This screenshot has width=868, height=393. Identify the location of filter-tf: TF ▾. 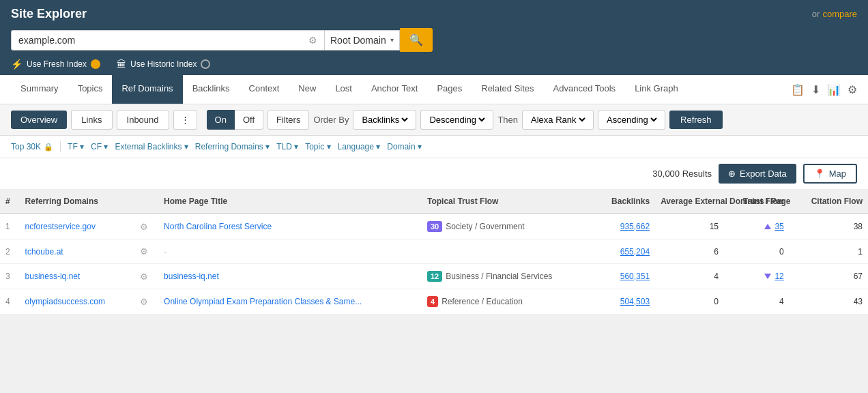
(76, 147).